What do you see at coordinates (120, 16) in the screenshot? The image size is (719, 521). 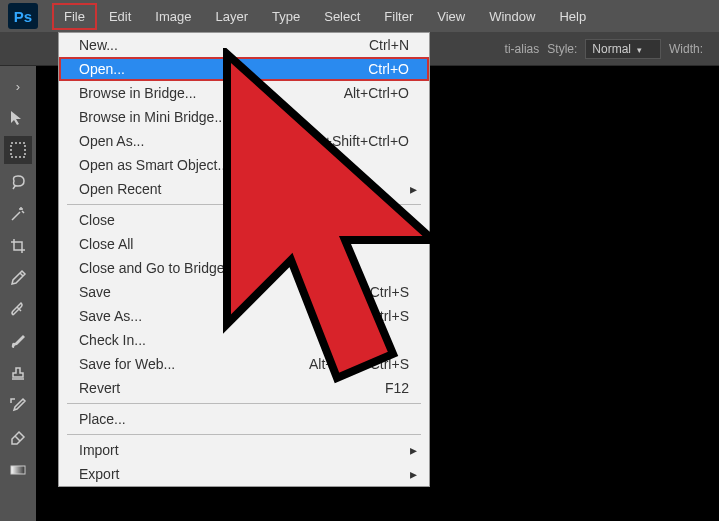 I see `menu-edit: Edit` at bounding box center [120, 16].